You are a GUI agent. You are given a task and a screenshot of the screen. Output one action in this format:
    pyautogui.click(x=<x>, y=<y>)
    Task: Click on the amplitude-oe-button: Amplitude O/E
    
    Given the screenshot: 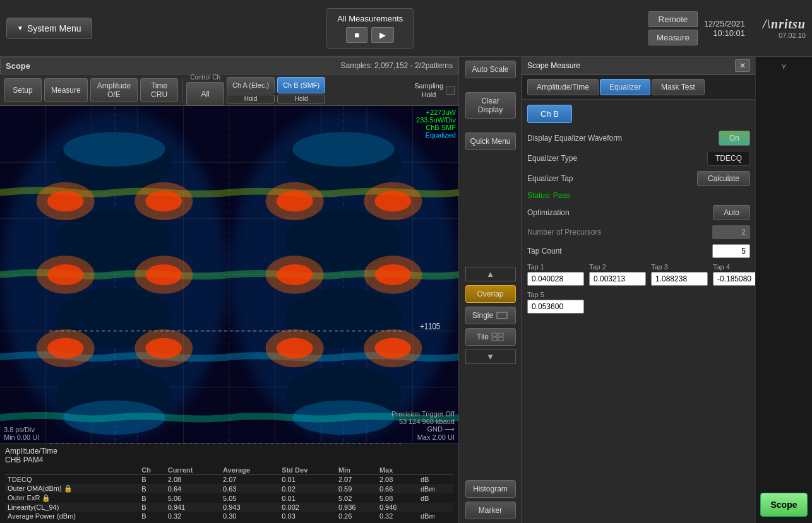 What is the action you would take?
    pyautogui.click(x=114, y=90)
    